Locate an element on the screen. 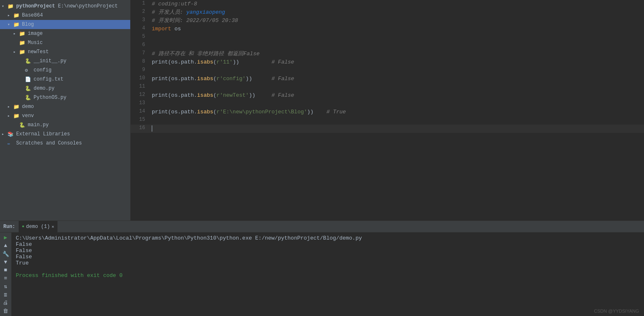 The height and width of the screenshot is (316, 644). file-tree: ▾ 📁 pythonProject E:\new\pythonProject ▸… is located at coordinates (66, 110).